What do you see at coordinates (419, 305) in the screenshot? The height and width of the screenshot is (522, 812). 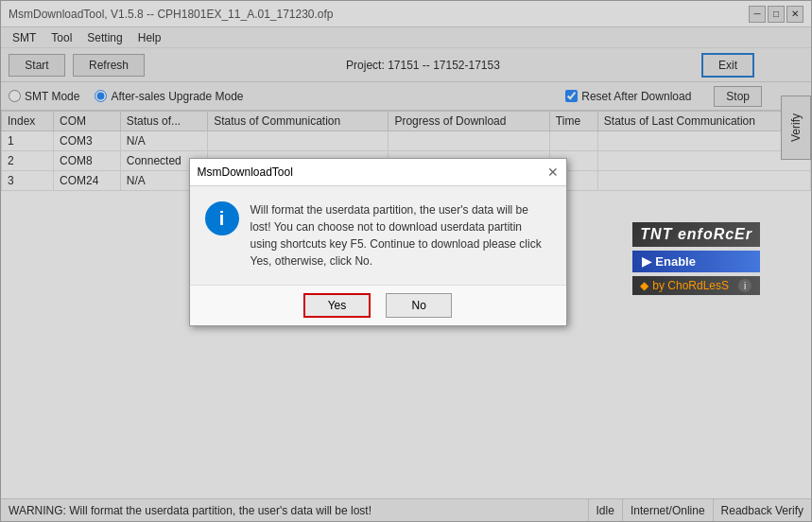 I see `dialog-no-button: No` at bounding box center [419, 305].